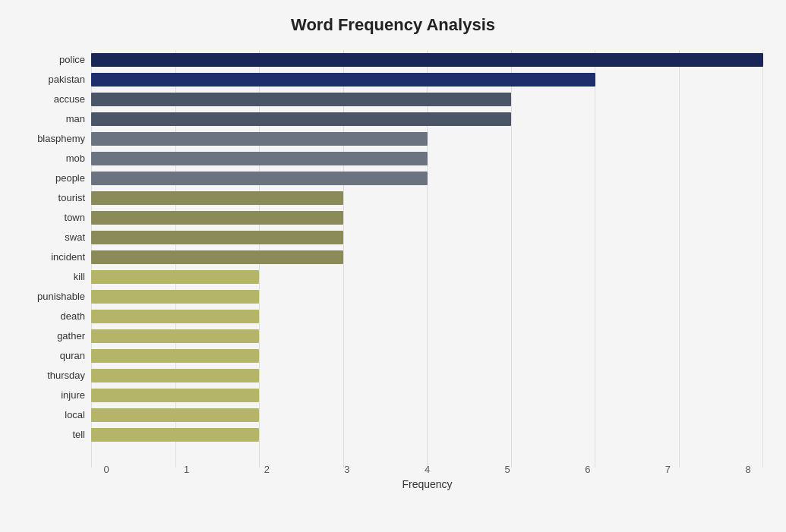 The image size is (786, 532). Describe the element at coordinates (57, 80) in the screenshot. I see `y-label: pakistan` at that location.